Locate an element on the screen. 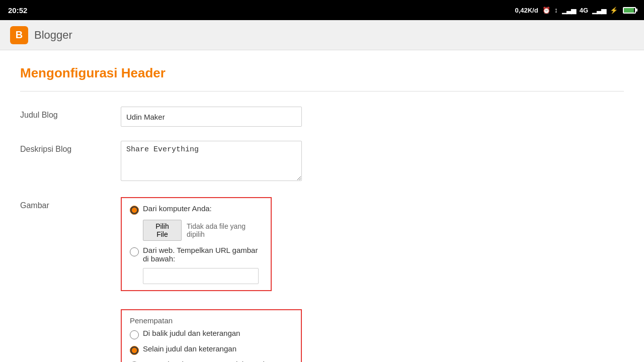 The width and height of the screenshot is (644, 362). signal-bars-icon: ▁▃▅ is located at coordinates (599, 10).